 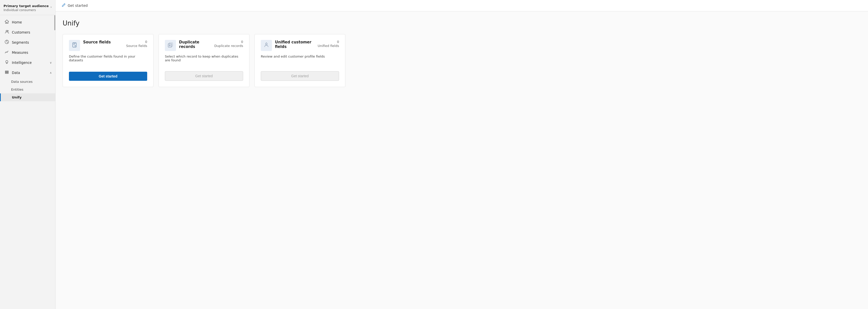 What do you see at coordinates (74, 45) in the screenshot?
I see `source-fields-icon` at bounding box center [74, 45].